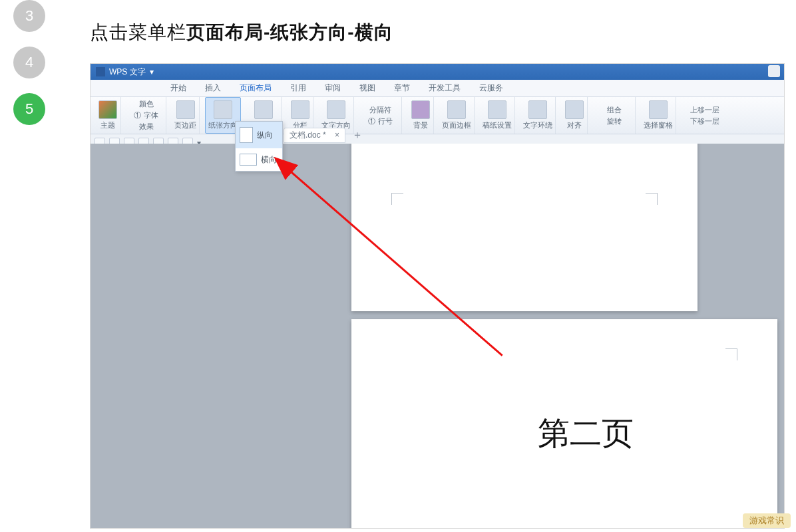 Image resolution: width=796 pixels, height=532 pixels. What do you see at coordinates (437, 72) in the screenshot?
I see `app-titlebar: WPS 文字 ▾` at bounding box center [437, 72].